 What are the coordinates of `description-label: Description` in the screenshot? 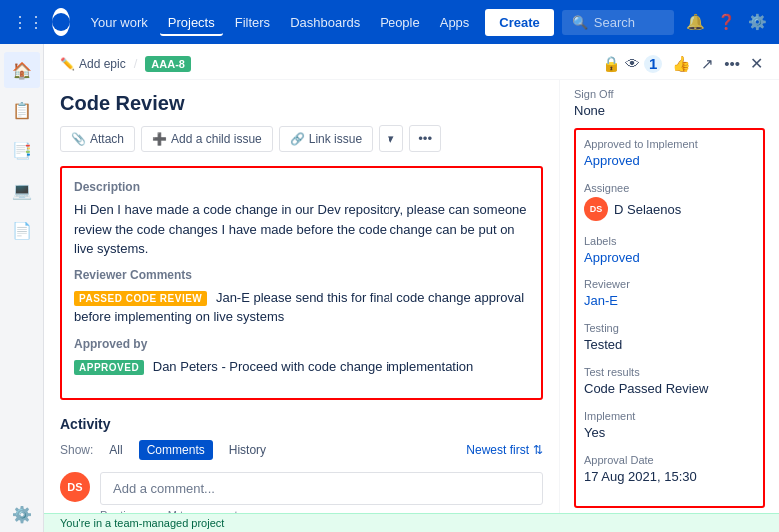 It's located at (302, 187).